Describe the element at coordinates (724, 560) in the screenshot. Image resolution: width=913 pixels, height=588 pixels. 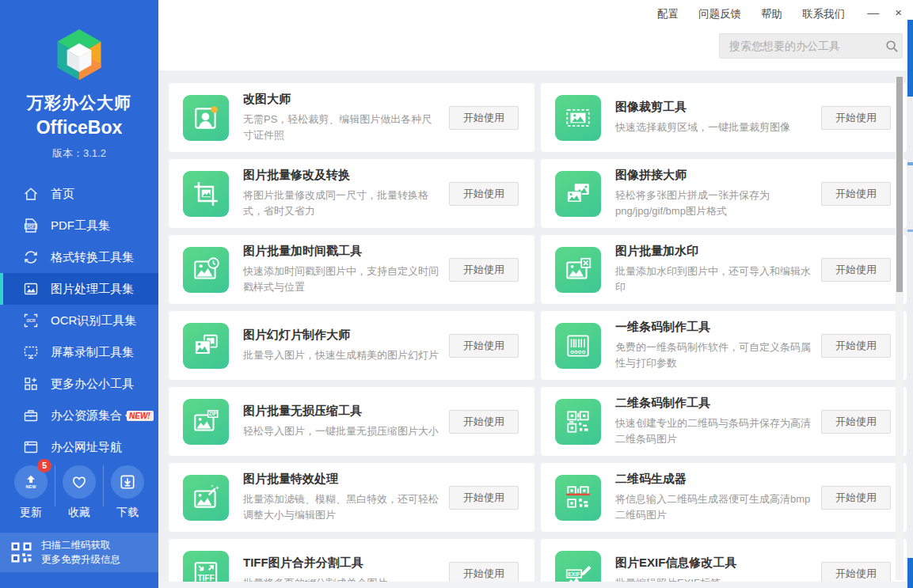
I see `tool-card: EXIF图片EXIF信息修改工具批量编辑照片EXIF标签开始使用` at that location.